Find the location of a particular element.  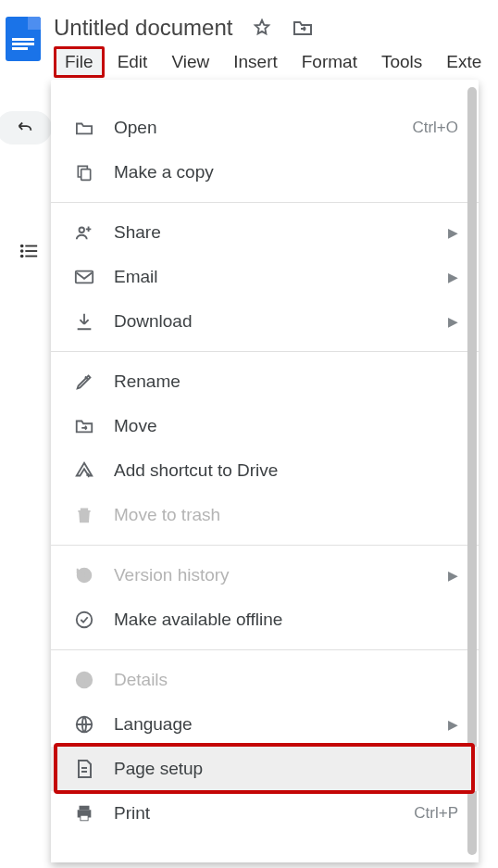

app-header: Untitled document File Edit View Insert … is located at coordinates (249, 39).